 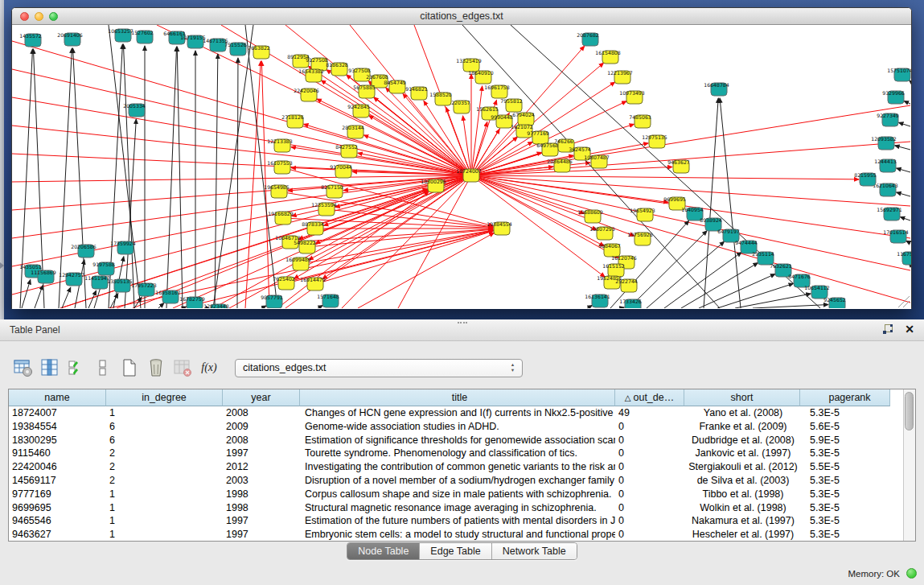 What do you see at coordinates (456, 494) in the screenshot?
I see `table-row: 977716911998Corpus callosum shape and si…` at bounding box center [456, 494].